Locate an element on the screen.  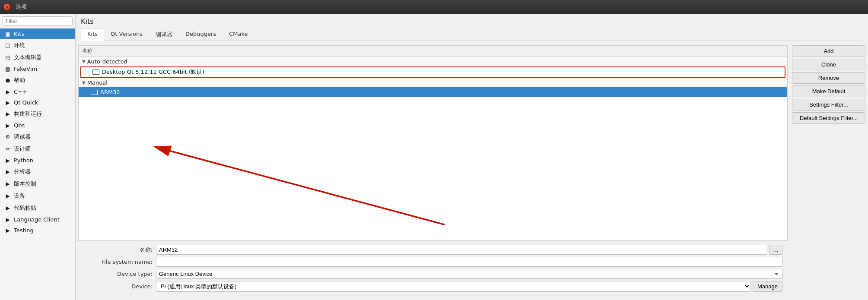
python-icon: ▶ is located at coordinates (8, 161).